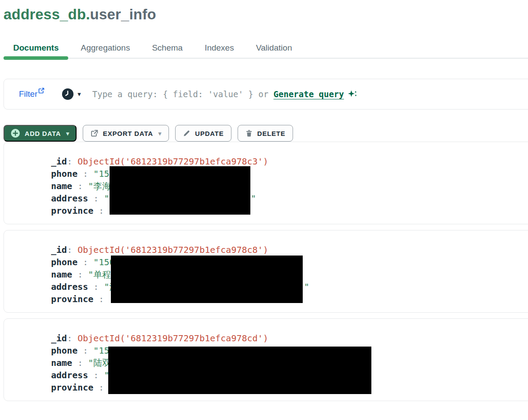  I want to click on export-data-button: EXPORT DATA ▾, so click(126, 133).